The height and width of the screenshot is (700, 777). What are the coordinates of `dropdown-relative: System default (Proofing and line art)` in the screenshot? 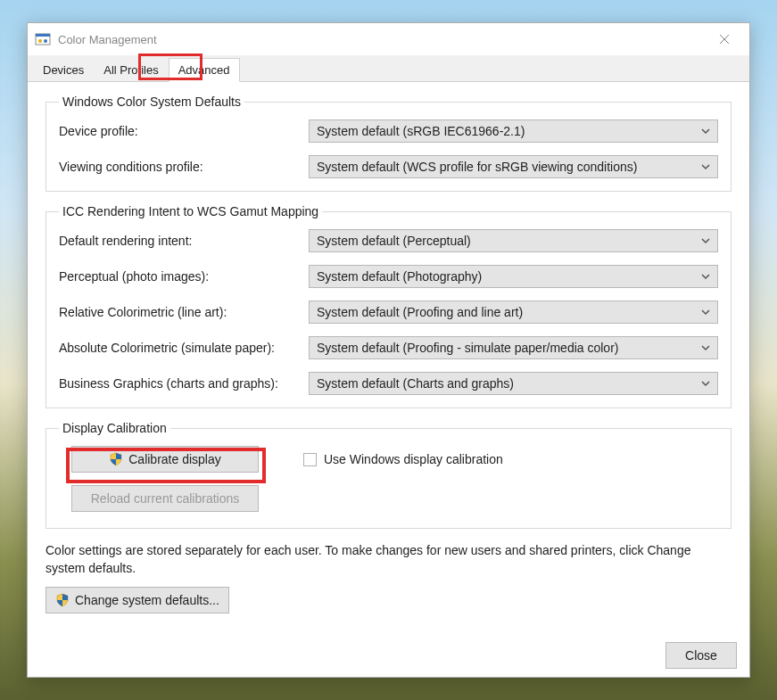 It's located at (514, 312).